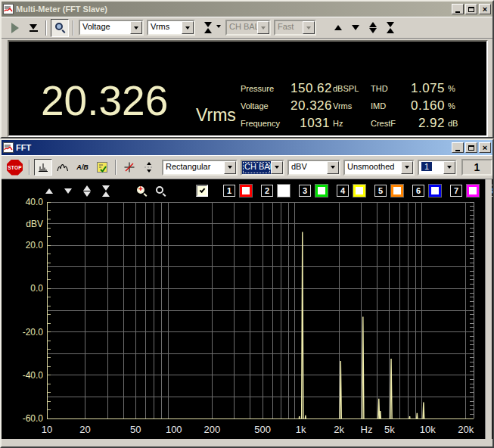 The image size is (494, 448). I want to click on channel-6-label: 6, so click(418, 191).